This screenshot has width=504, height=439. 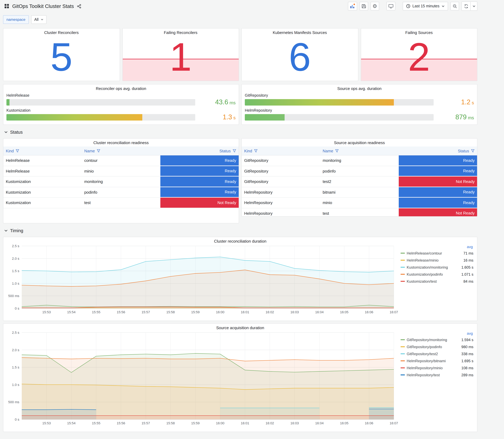 What do you see at coordinates (96, 423) in the screenshot?
I see `svg-text: 15:55` at bounding box center [96, 423].